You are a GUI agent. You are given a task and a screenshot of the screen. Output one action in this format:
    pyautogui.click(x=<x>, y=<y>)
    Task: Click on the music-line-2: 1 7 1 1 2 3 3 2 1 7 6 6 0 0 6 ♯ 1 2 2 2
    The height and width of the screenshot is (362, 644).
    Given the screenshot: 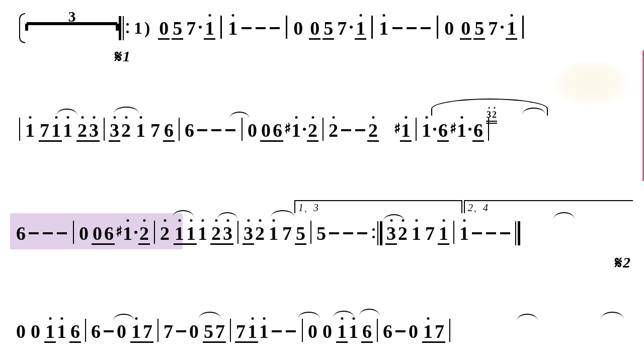 What is the action you would take?
    pyautogui.click(x=326, y=130)
    